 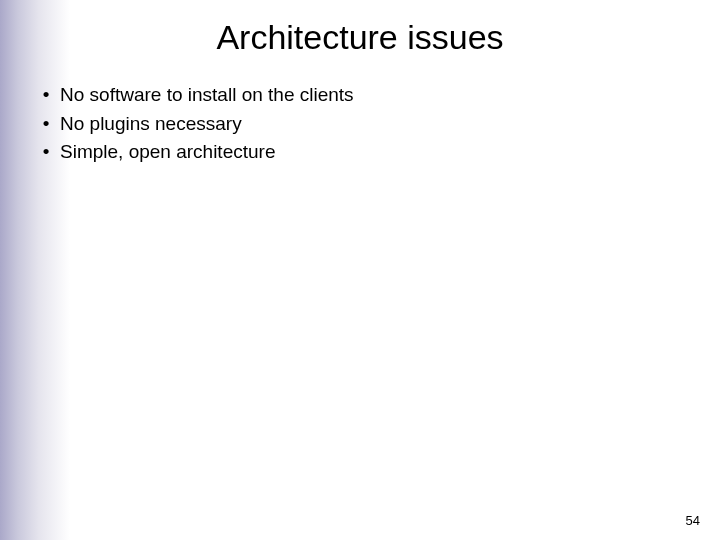 What do you see at coordinates (693, 520) in the screenshot?
I see `page-number: 54` at bounding box center [693, 520].